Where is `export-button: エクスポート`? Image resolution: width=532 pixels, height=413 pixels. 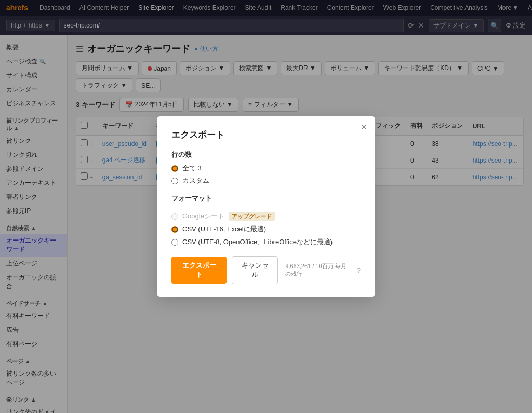
export-button: エクスポート is located at coordinates (199, 270).